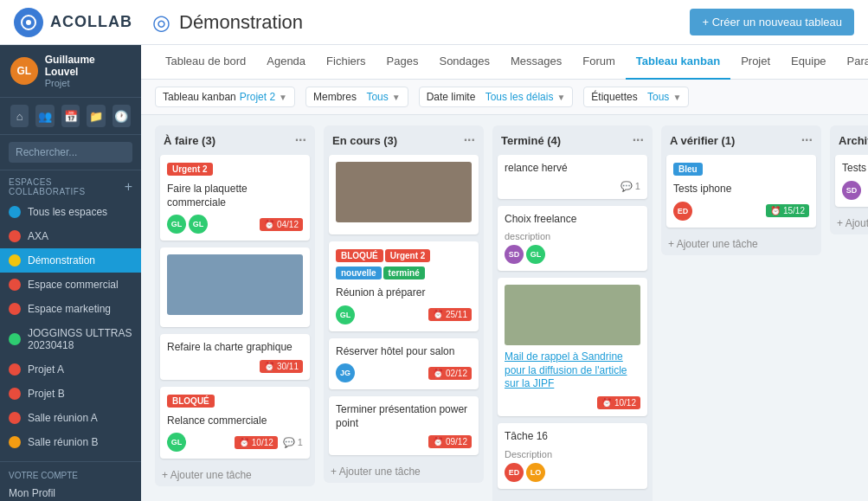 This screenshot has height=501, width=868. Describe the element at coordinates (286, 62) in the screenshot. I see `tab-agenda: Agenda` at that location.